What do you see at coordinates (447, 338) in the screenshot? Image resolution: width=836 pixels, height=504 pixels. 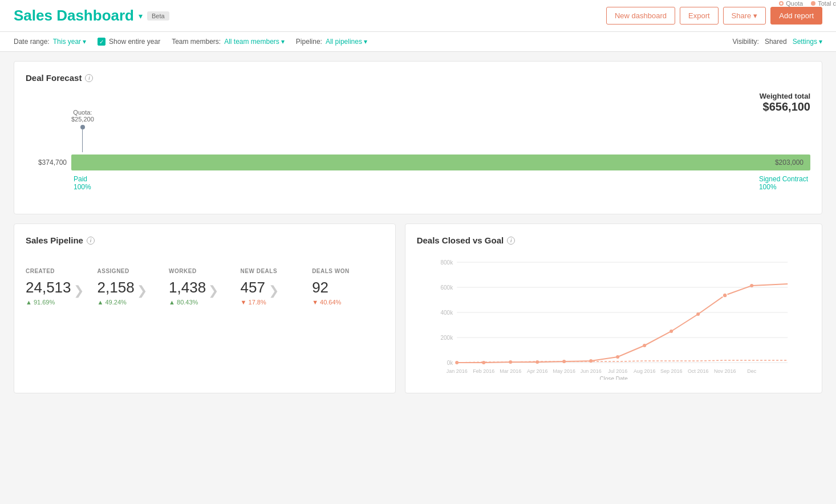 I see `svg-text: 200k` at bounding box center [447, 338].